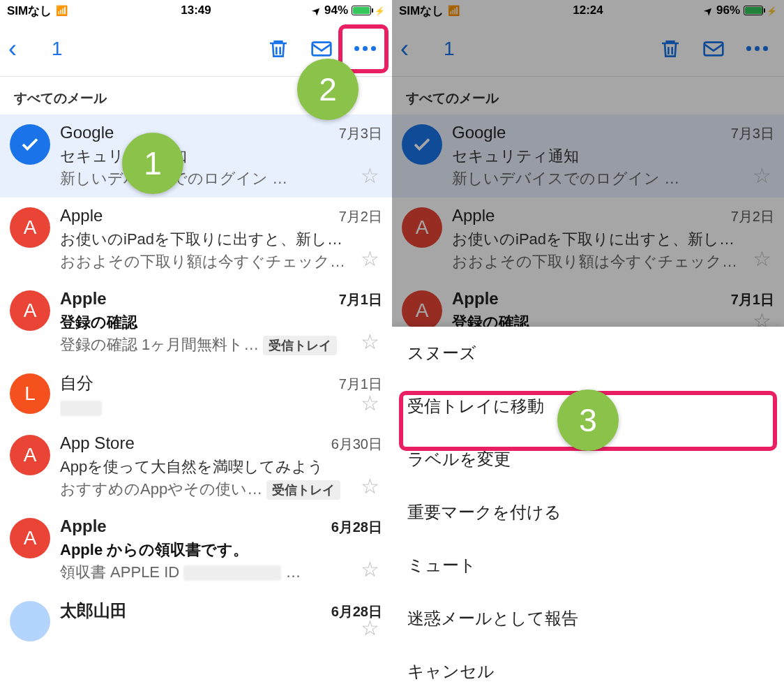 The width and height of the screenshot is (784, 698). What do you see at coordinates (77, 383) in the screenshot?
I see `sender: 自分` at bounding box center [77, 383].